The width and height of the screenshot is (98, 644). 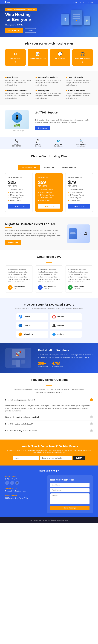 What do you see at coordinates (90, 2) in the screenshot?
I see `nav-link-contact: Contact` at bounding box center [90, 2].